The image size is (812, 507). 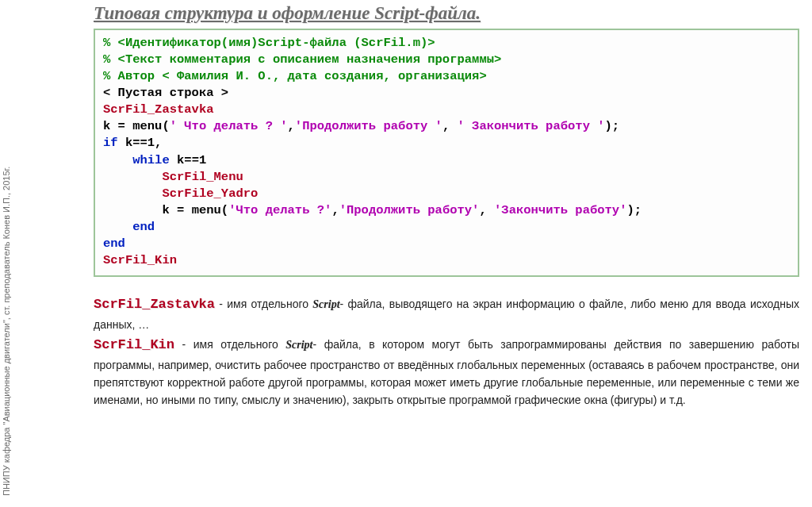 I want to click on code-line: < Пустая строка >, so click(x=166, y=93).